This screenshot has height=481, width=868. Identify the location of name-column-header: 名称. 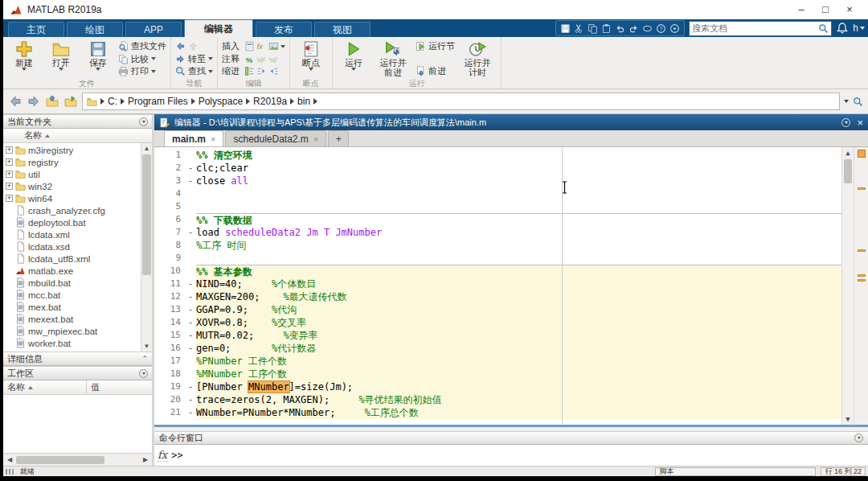
(77, 136).